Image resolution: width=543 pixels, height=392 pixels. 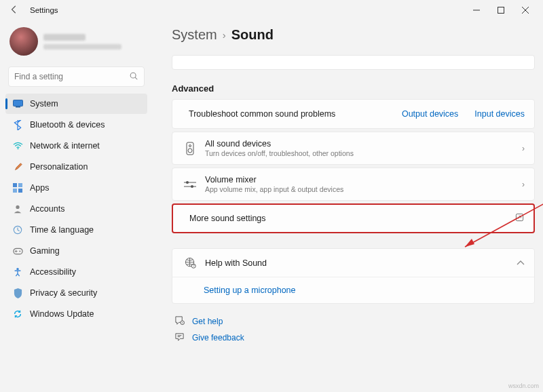 What do you see at coordinates (525, 10) in the screenshot?
I see `close-button` at bounding box center [525, 10].